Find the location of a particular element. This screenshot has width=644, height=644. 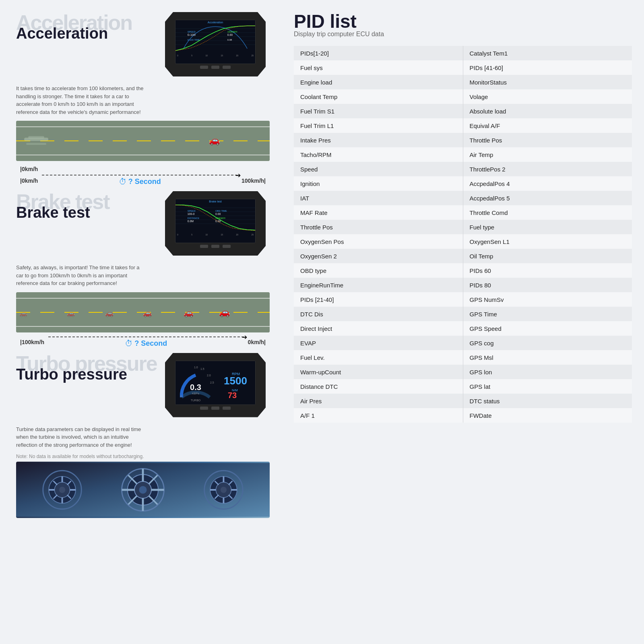

pid-col2: Throttle Pos is located at coordinates (547, 140).